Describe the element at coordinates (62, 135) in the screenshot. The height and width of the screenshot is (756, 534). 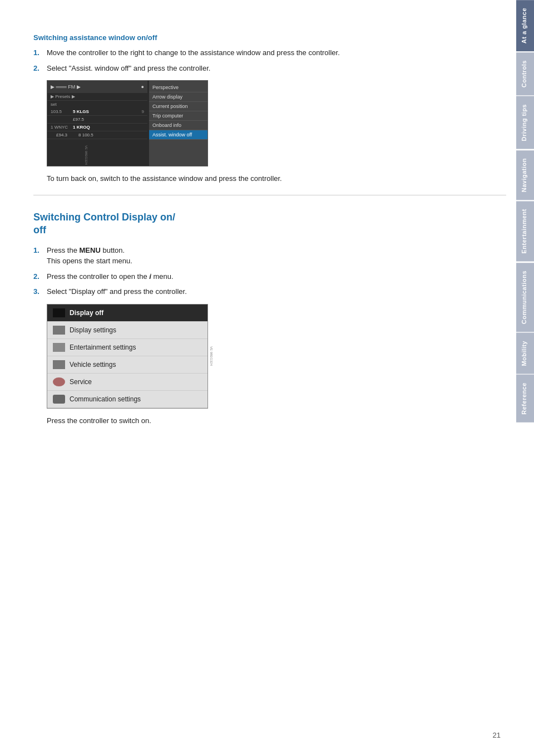
I see `nav-row4-freq: £94.3` at that location.